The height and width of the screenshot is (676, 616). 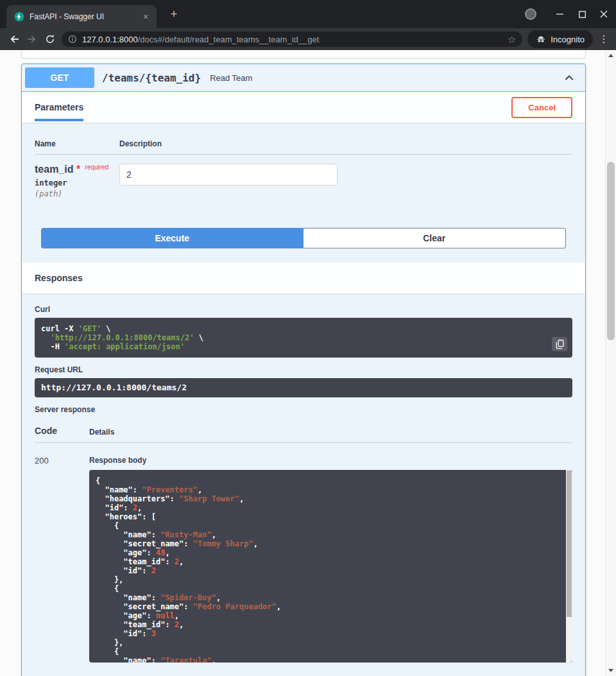 I want to click on col-header-description: Description, so click(x=346, y=144).